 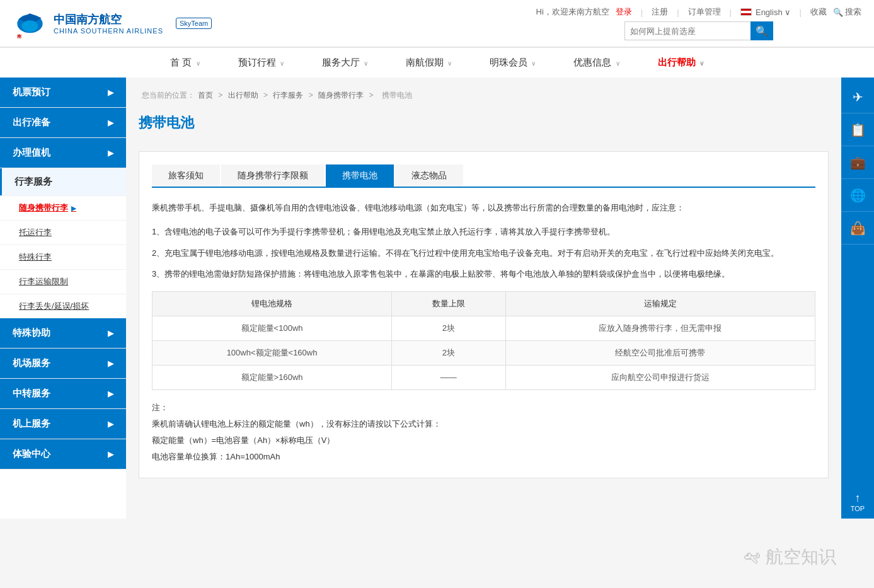 What do you see at coordinates (63, 333) in the screenshot?
I see `sidebar-main-item: 特殊协助 ▶` at bounding box center [63, 333].